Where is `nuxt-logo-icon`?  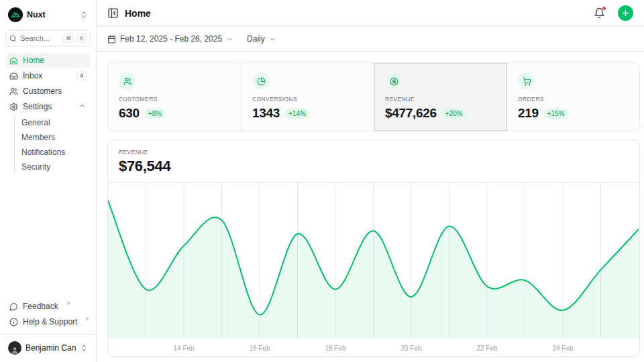 nuxt-logo-icon is located at coordinates (15, 15).